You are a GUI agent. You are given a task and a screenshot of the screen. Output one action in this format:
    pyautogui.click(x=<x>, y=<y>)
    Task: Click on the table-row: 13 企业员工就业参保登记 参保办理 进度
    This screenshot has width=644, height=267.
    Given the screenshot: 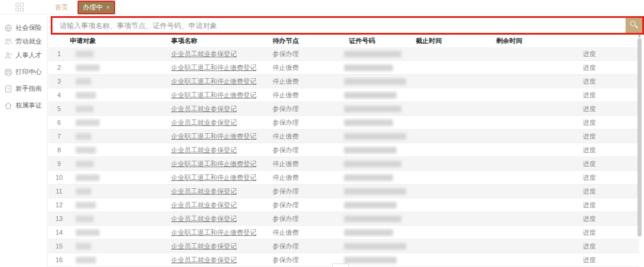 What is the action you would take?
    pyautogui.click(x=343, y=219)
    